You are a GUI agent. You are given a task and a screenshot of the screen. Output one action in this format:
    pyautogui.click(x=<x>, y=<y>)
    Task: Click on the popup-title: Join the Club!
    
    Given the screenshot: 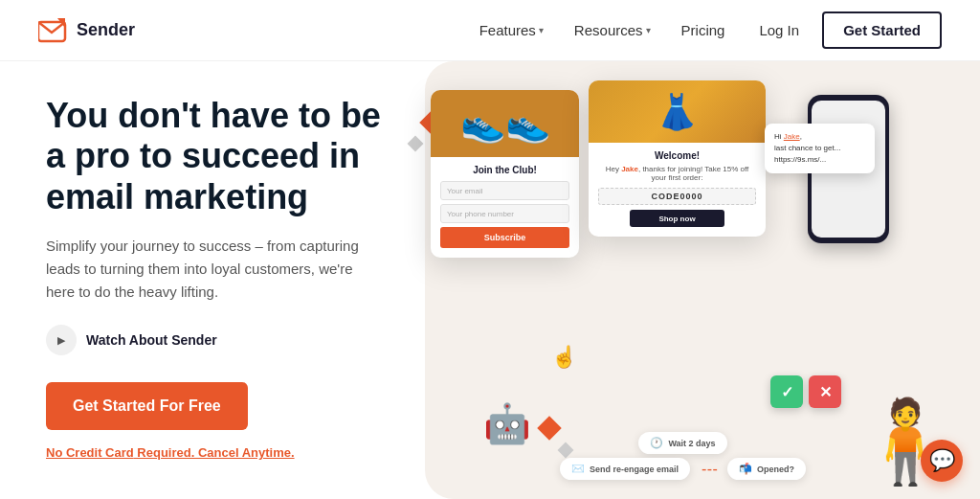 What is the action you would take?
    pyautogui.click(x=505, y=170)
    